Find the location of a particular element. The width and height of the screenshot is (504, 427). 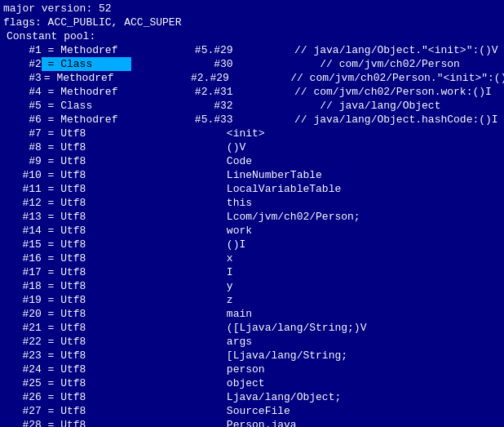

entry-value: Ljava/lang/Object; is located at coordinates (237, 397).